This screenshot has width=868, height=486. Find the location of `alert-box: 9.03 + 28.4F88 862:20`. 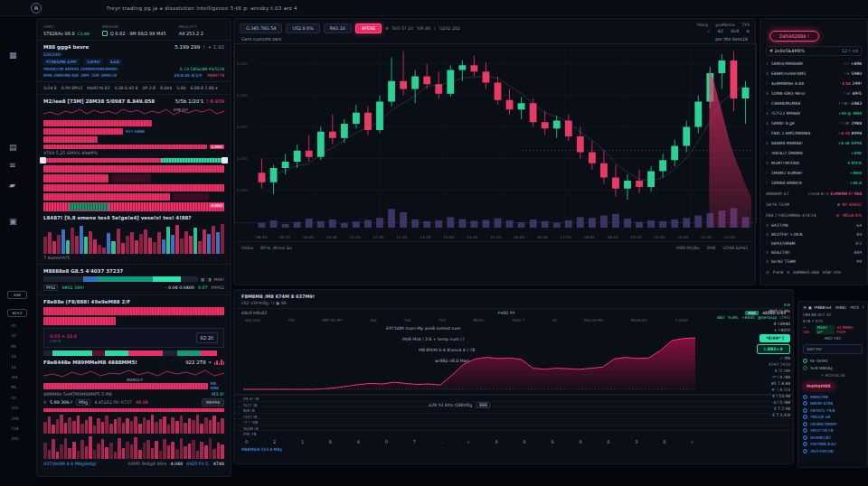

alert-box: 9.03 + 28.4F88 862:20 is located at coordinates (134, 338).